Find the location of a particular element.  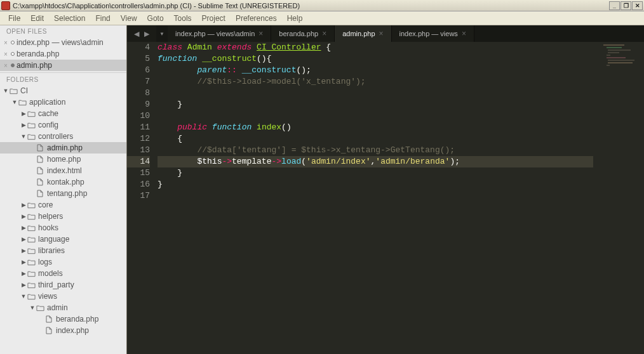

tab-next-icon: ▶ is located at coordinates (147, 34).